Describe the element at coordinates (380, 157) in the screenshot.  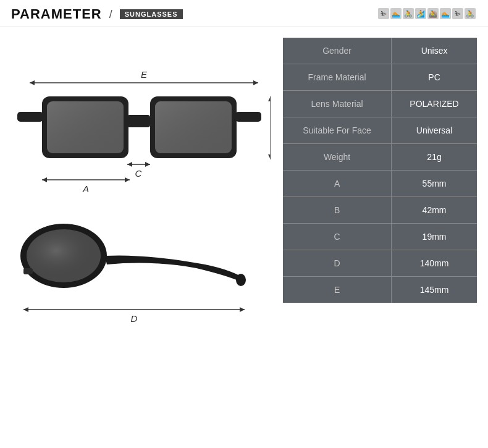
I see `spec-row: Weight 21g` at that location.